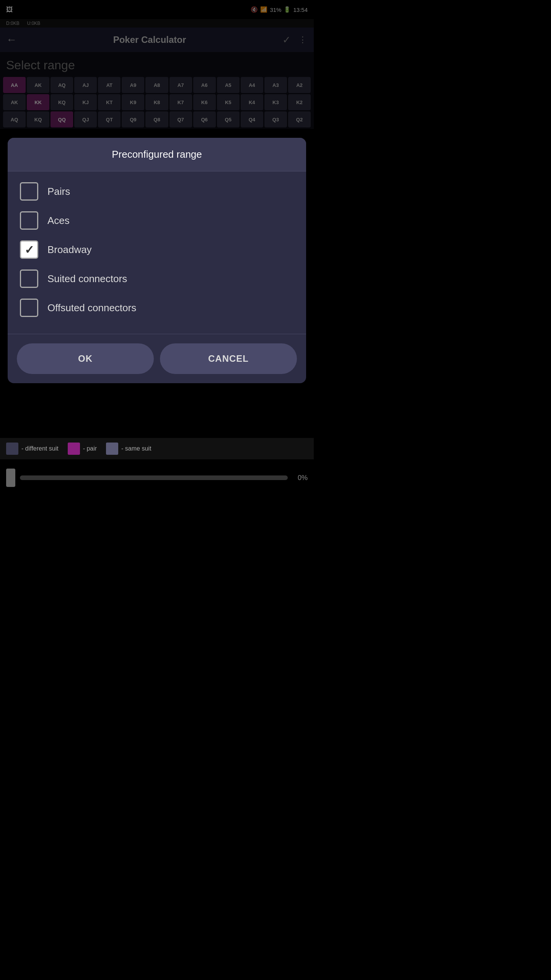 The height and width of the screenshot is (980, 551). What do you see at coordinates (112, 449) in the screenshot?
I see `same-suit-swatch` at bounding box center [112, 449].